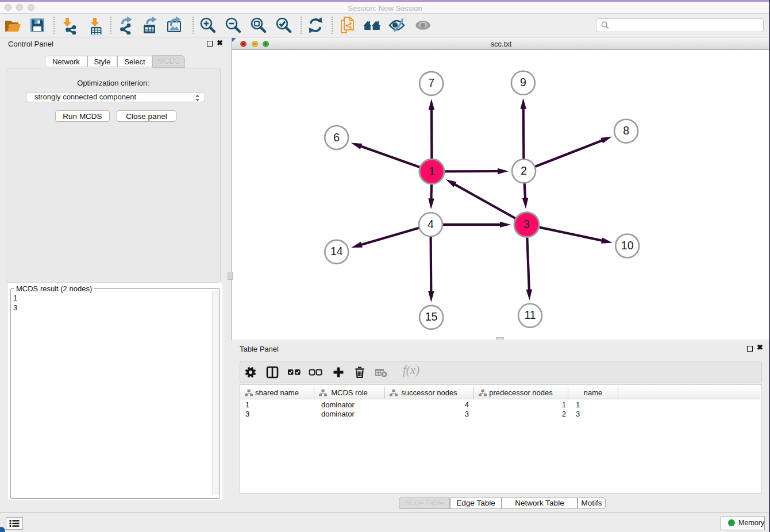  Describe the element at coordinates (432, 317) in the screenshot. I see `svg-text: 15` at that location.